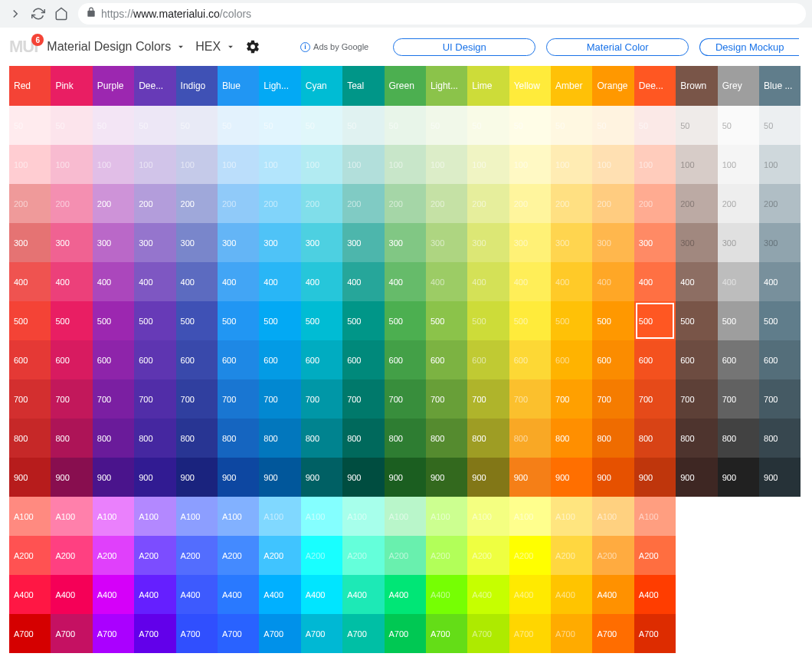 This screenshot has width=812, height=660. What do you see at coordinates (30, 517) in the screenshot?
I see `swatch-red-A100: A100` at bounding box center [30, 517].